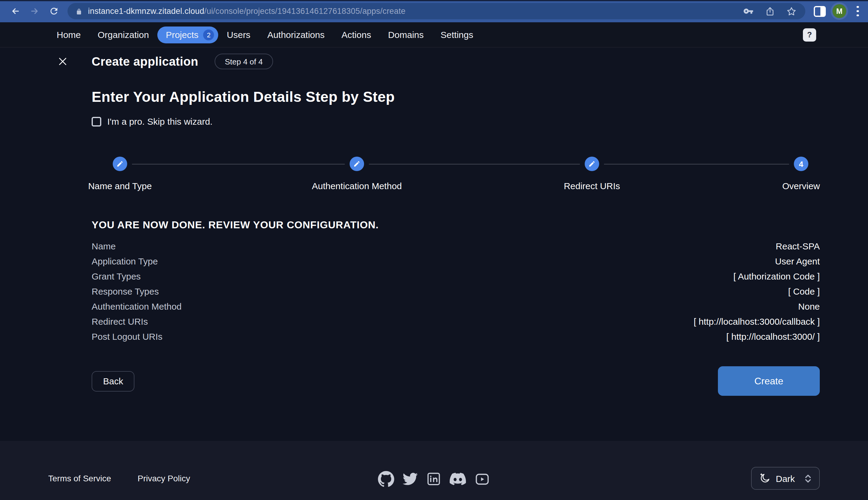 This screenshot has width=868, height=500. I want to click on password-key-button, so click(748, 11).